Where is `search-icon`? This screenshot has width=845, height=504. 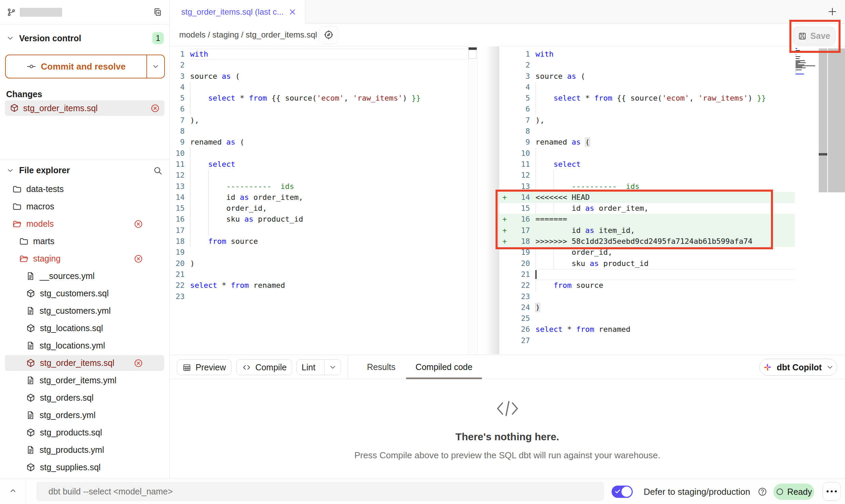
search-icon is located at coordinates (158, 171).